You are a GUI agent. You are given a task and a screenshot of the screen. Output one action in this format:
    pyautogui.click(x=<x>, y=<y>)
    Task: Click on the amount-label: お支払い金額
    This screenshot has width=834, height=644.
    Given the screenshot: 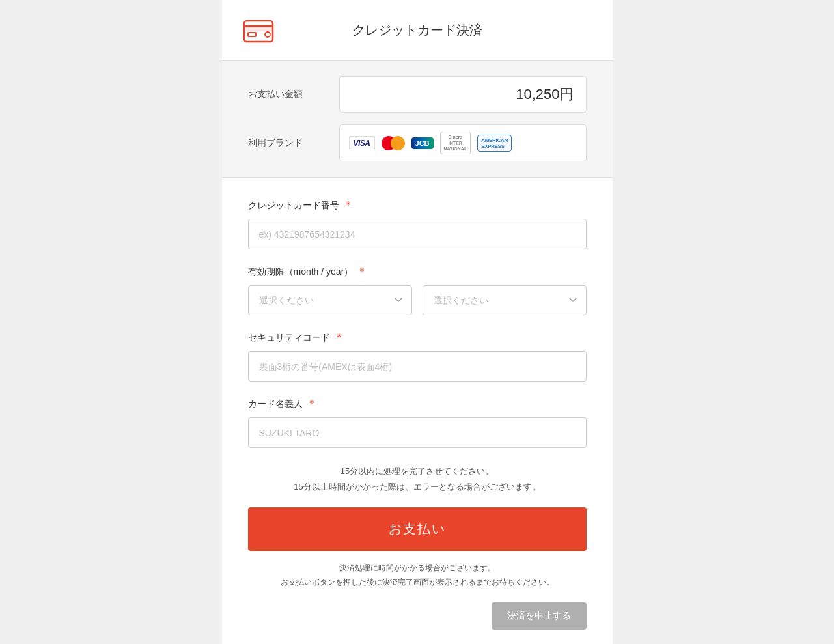 What is the action you would take?
    pyautogui.click(x=294, y=94)
    